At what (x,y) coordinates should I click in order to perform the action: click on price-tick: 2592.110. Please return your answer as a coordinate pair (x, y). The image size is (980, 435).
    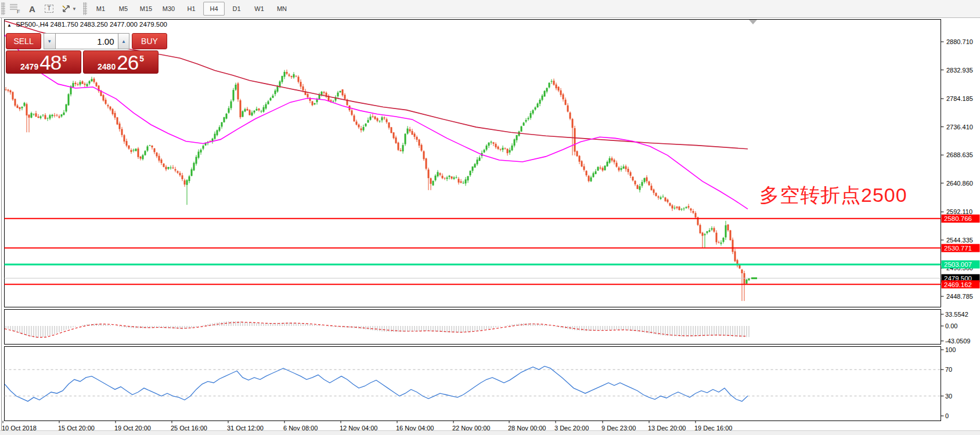
    Looking at the image, I should click on (959, 212).